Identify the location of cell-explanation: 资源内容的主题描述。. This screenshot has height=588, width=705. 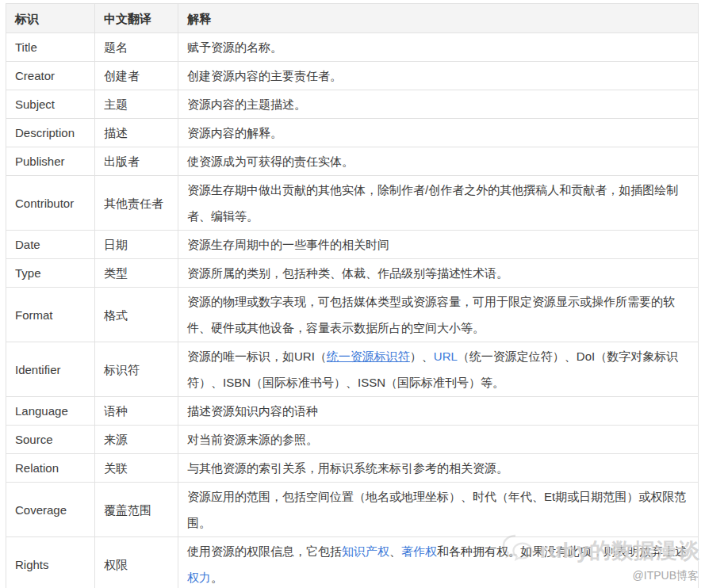
(439, 105).